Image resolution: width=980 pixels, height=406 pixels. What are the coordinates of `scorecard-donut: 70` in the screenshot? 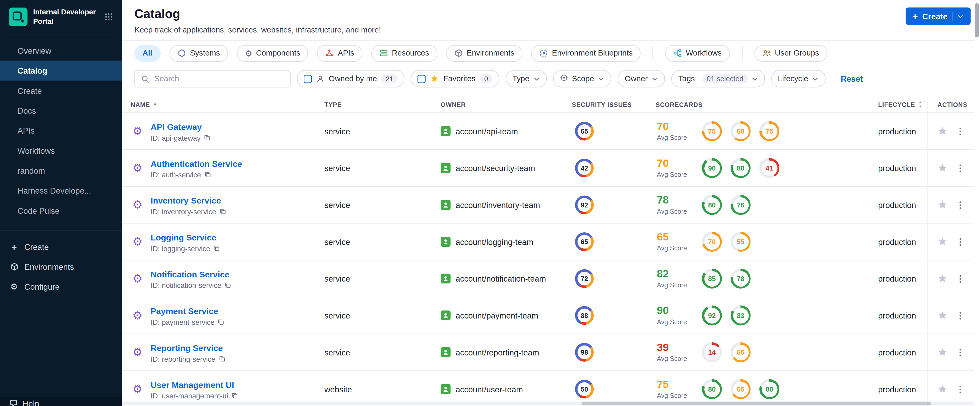 It's located at (712, 242).